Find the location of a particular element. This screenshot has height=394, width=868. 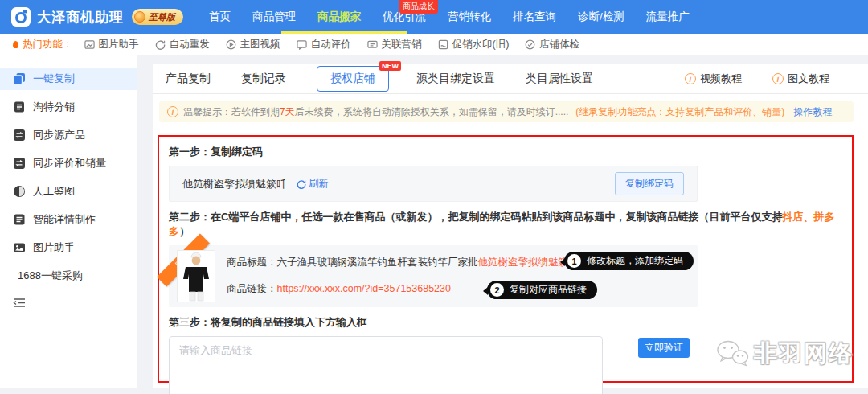

notice-highlight: 7天 is located at coordinates (288, 112).